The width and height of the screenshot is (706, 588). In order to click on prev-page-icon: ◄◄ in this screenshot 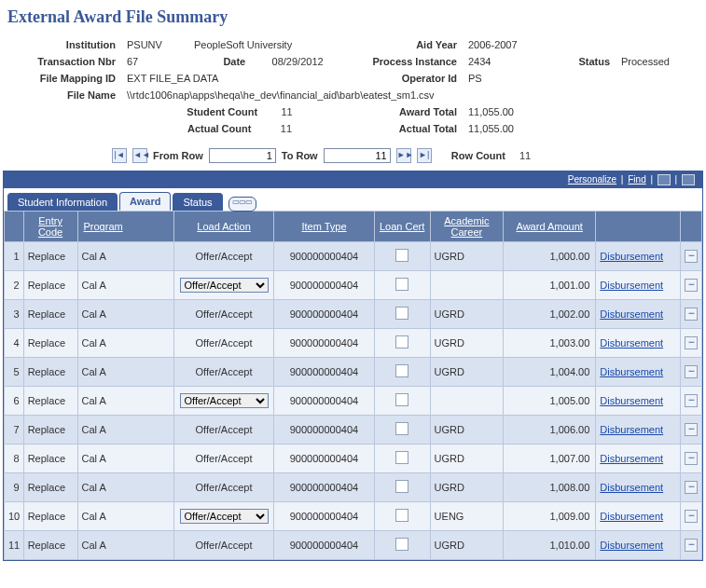, I will do `click(140, 156)`.